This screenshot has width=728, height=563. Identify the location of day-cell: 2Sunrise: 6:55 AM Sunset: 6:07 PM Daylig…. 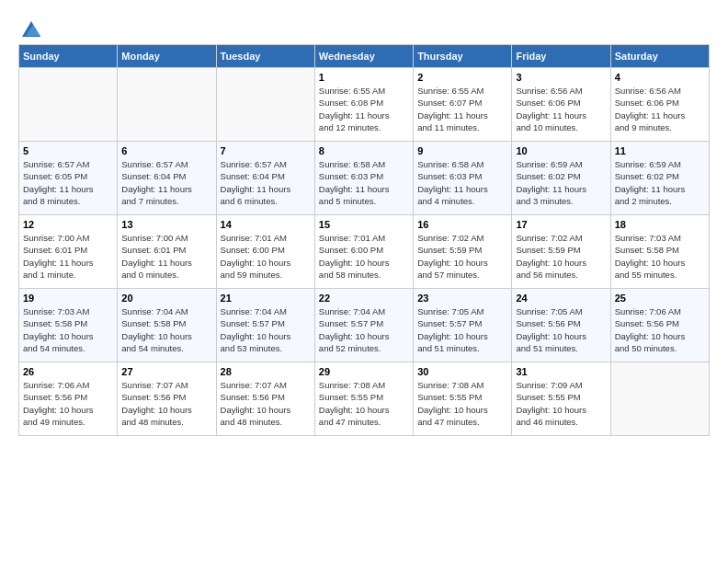
(463, 105).